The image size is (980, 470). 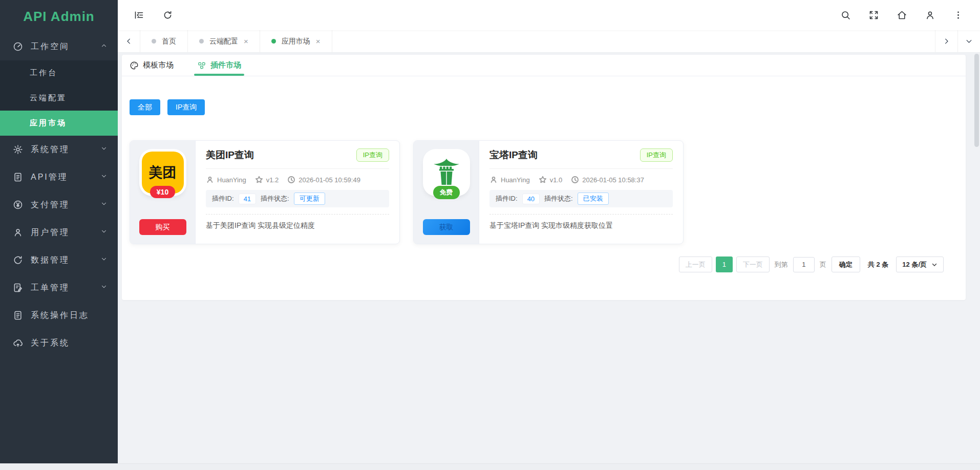 I want to click on fullscreen-icon, so click(x=874, y=15).